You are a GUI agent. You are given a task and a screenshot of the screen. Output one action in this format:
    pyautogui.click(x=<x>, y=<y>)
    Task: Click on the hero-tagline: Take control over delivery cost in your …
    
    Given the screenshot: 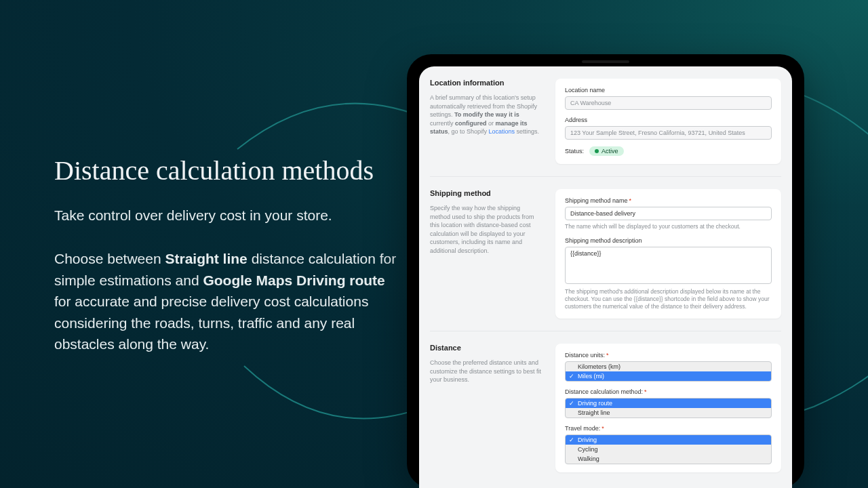 What is the action you would take?
    pyautogui.click(x=227, y=216)
    